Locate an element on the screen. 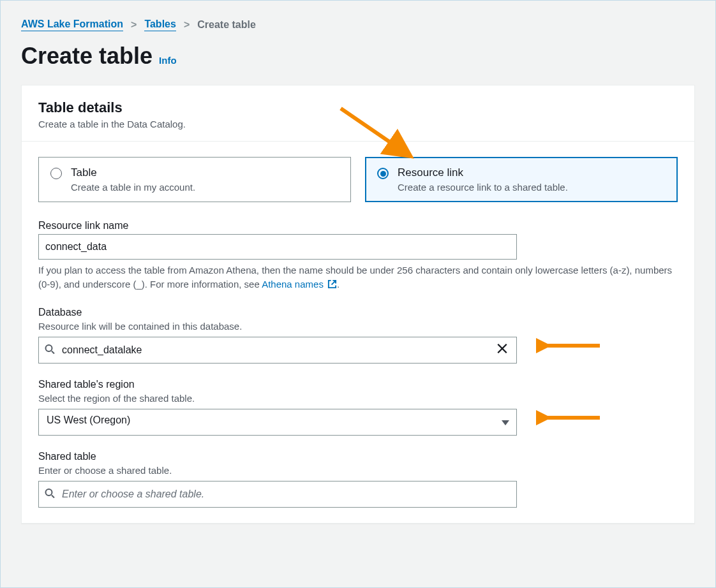  radio-title: Table is located at coordinates (133, 173).